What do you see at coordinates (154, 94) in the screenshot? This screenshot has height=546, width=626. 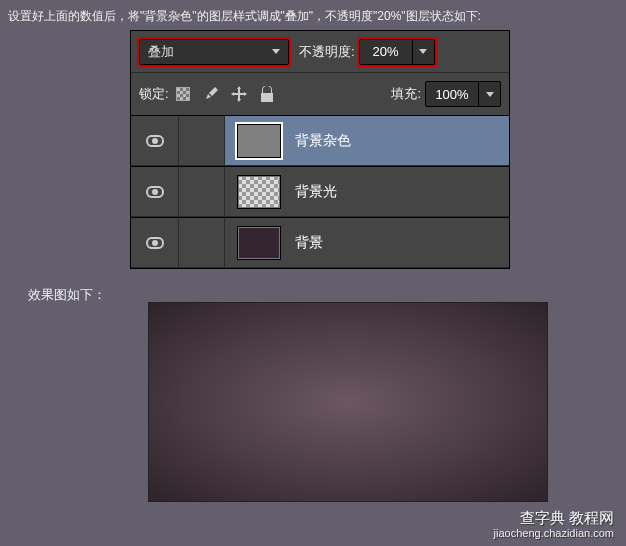 I see `lock-label: 锁定:` at bounding box center [154, 94].